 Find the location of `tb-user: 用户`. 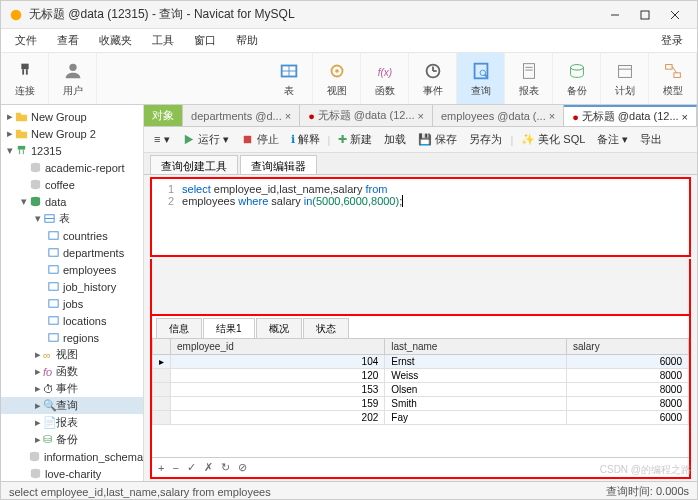

tb-user: 用户 is located at coordinates (73, 78).